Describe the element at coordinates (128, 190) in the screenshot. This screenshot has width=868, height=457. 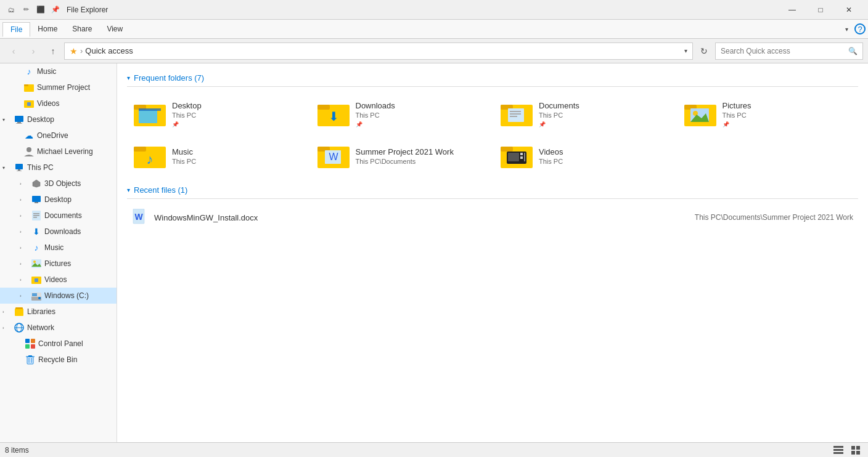
I see `section-chevron-icon: ▾` at that location.